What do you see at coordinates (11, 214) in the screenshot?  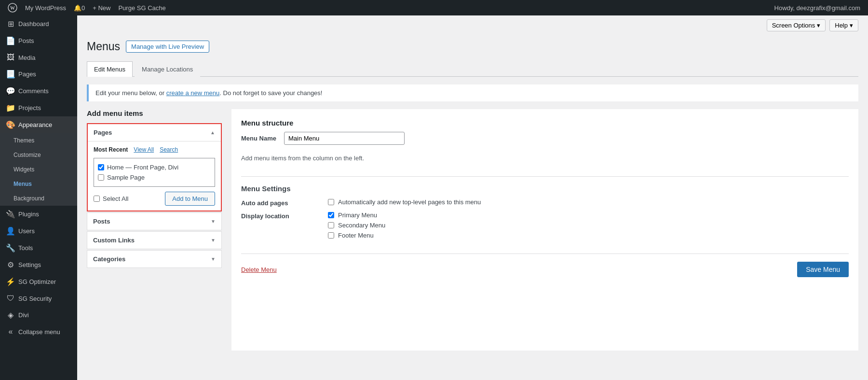 I see `plugins-icon: 🔌` at bounding box center [11, 214].